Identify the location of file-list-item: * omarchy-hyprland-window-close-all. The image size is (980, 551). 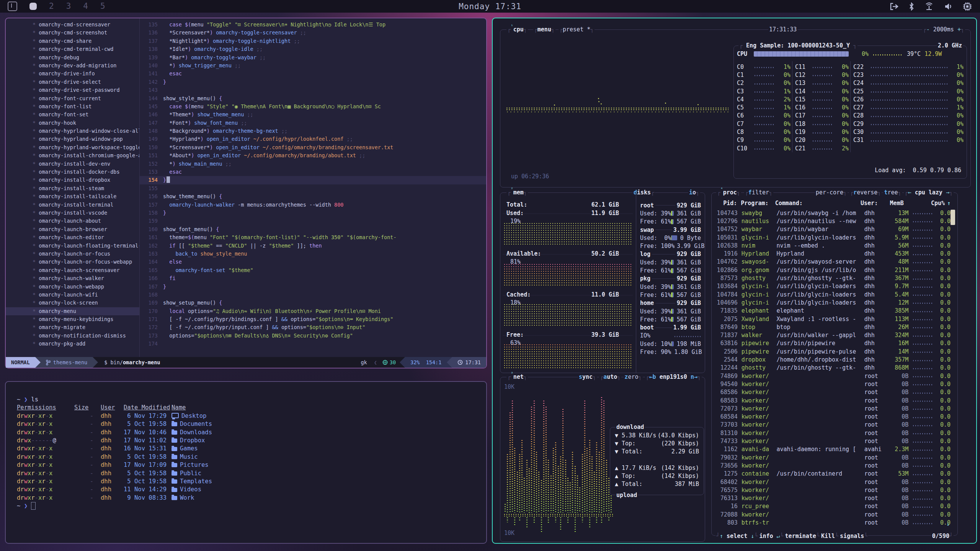
(73, 131).